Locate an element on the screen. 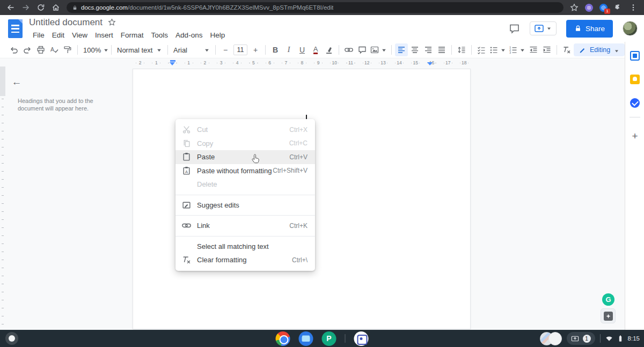 This screenshot has height=347, width=644. address-bar: docs.google.com/document/d/1w5nk-6SSP6AJ… is located at coordinates (315, 8).